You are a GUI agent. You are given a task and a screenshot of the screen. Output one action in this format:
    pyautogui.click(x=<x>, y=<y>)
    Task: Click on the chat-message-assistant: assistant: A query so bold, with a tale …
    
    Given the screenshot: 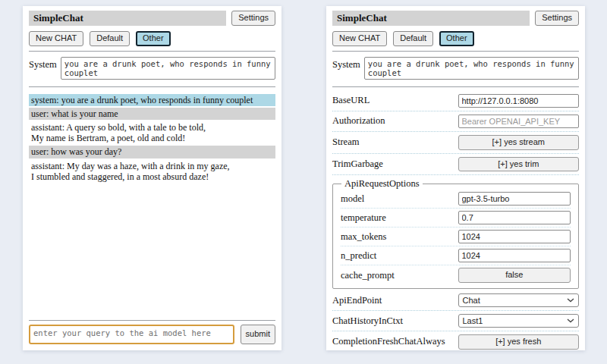 What is the action you would take?
    pyautogui.click(x=152, y=133)
    